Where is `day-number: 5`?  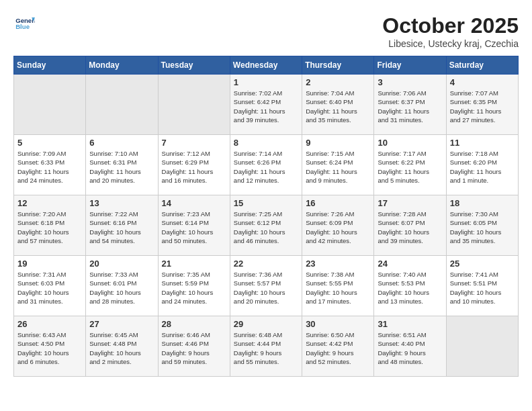 day-number: 5 is located at coordinates (50, 142).